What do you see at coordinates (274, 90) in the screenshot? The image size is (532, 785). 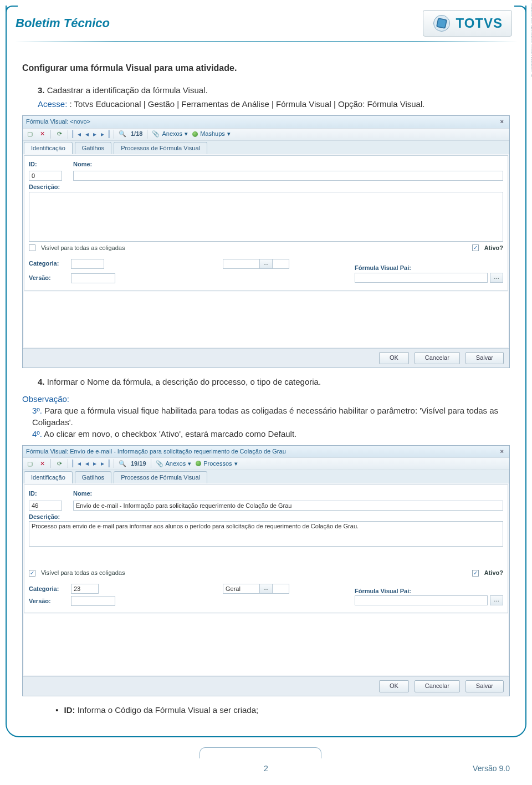 I see `step-3: 3. Cadastrar a identificação da fórmula …` at bounding box center [274, 90].